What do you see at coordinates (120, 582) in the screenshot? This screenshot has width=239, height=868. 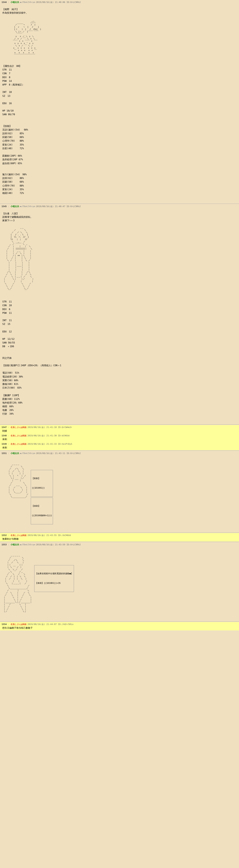 I see `message-1553: 1553 ： 小稲太夫 ◆uTBmkIV6rpm 2019/08/16(金) 2…` at bounding box center [120, 582].